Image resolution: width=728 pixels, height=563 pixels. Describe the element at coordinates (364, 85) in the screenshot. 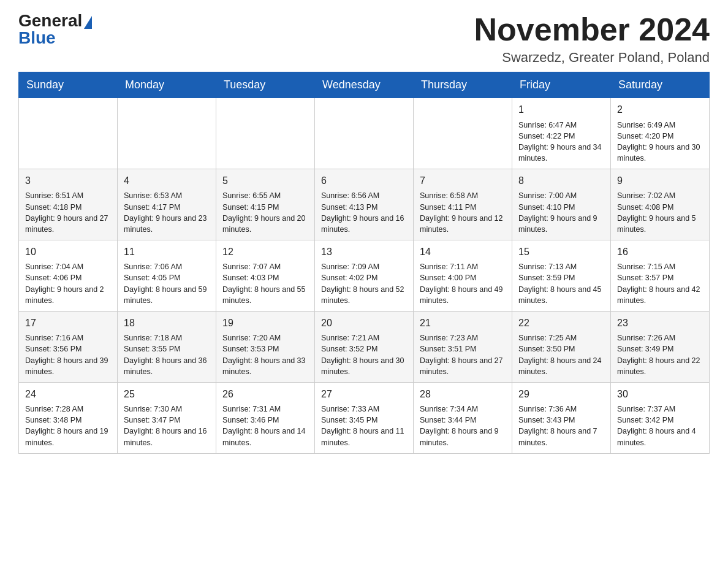

I see `weekday-header-row: SundayMondayTuesdayWednesdayThursdayFrid…` at that location.